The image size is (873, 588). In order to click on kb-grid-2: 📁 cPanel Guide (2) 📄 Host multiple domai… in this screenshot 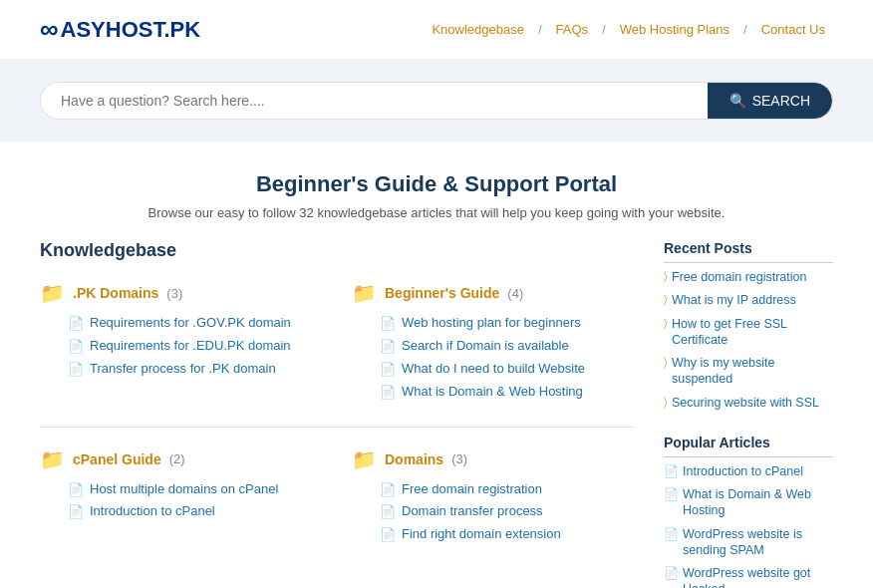, I will do `click(337, 498)`.